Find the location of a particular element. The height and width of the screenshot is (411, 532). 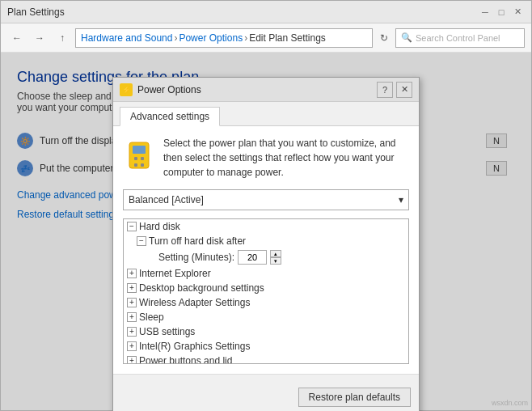

setting-minutes-label: Setting (Minutes): is located at coordinates (196, 257).